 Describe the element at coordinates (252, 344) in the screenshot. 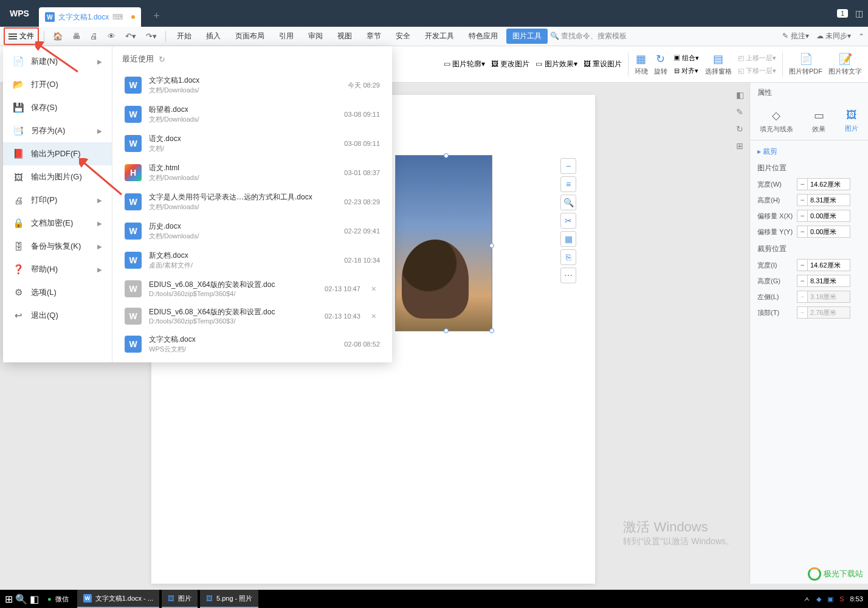

I see `recent-file-item: W文字文稿.docxWPS云文档/02-08 08:52` at that location.